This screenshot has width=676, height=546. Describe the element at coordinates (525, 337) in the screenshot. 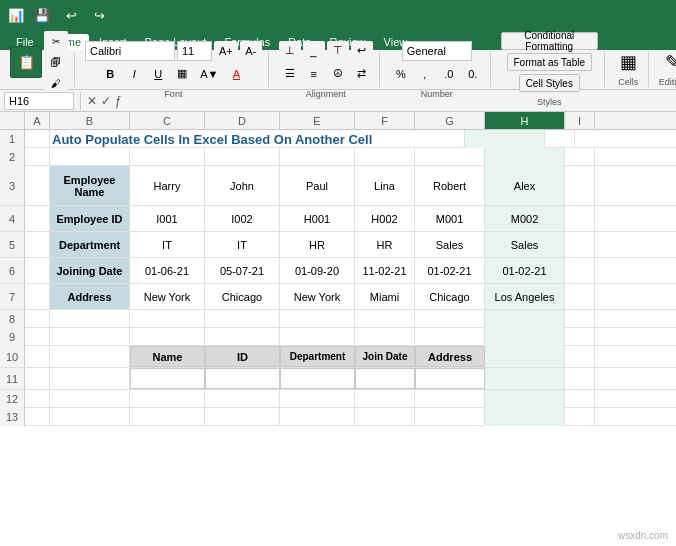

I see `cell-H9` at that location.